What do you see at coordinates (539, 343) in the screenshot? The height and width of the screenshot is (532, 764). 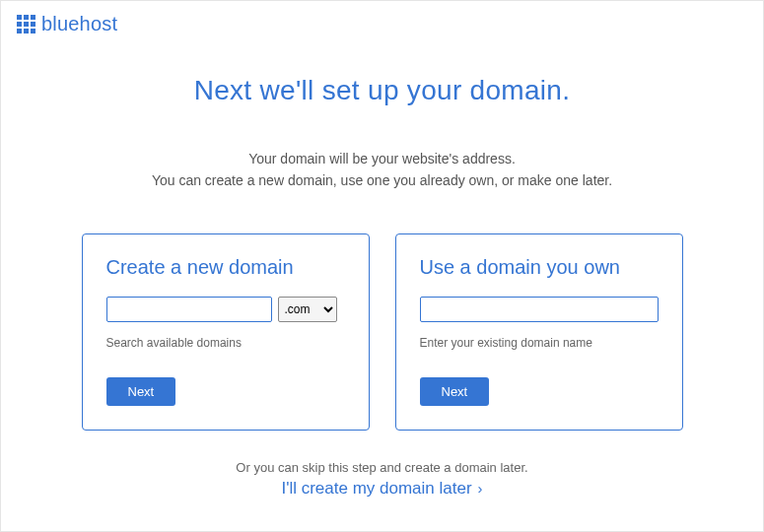 I see `own-domain-helper: Enter your existing domain name` at bounding box center [539, 343].